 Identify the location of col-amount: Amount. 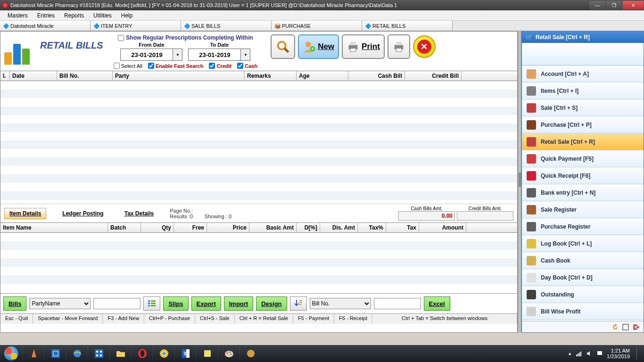
(443, 228).